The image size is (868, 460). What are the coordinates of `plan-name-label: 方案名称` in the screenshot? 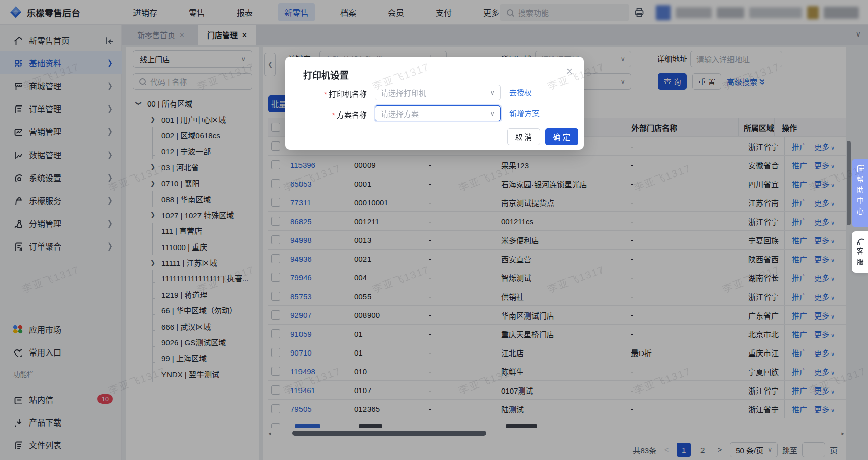 It's located at (326, 115).